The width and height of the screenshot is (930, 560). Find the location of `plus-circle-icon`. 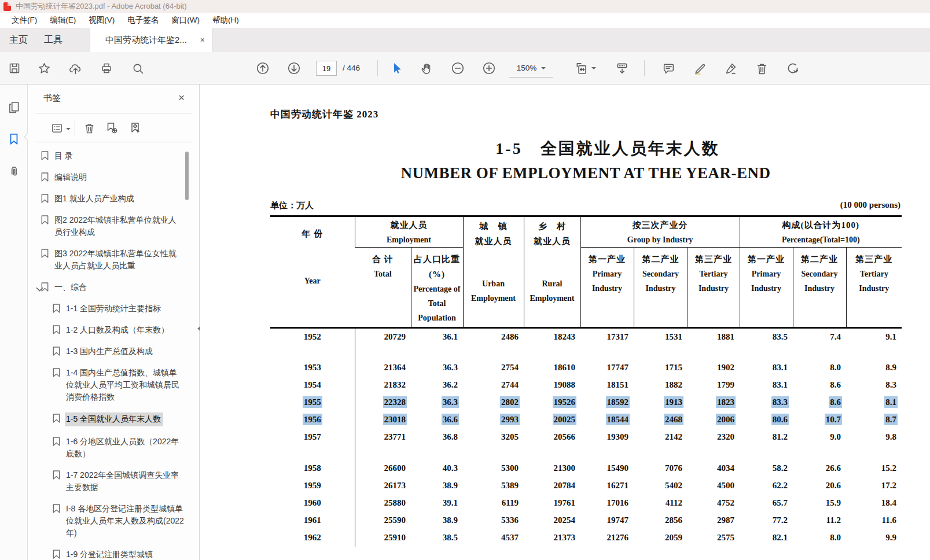

plus-circle-icon is located at coordinates (489, 68).